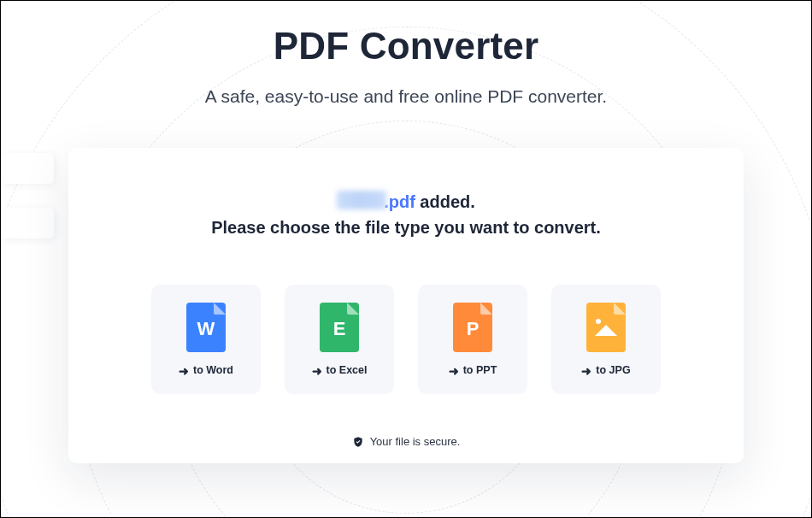  Describe the element at coordinates (473, 327) in the screenshot. I see `ppt-file-icon: P` at that location.